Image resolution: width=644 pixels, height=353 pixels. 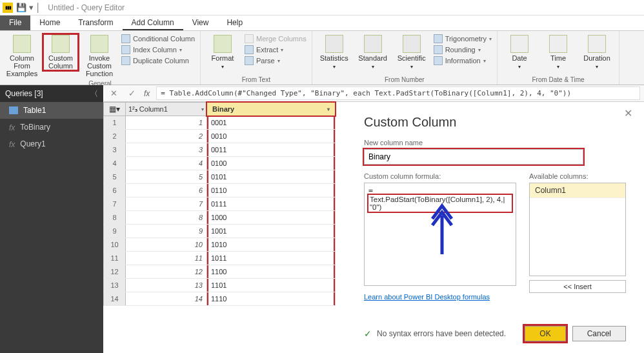 I want to click on query-item-table1: Table1, so click(x=52, y=110).